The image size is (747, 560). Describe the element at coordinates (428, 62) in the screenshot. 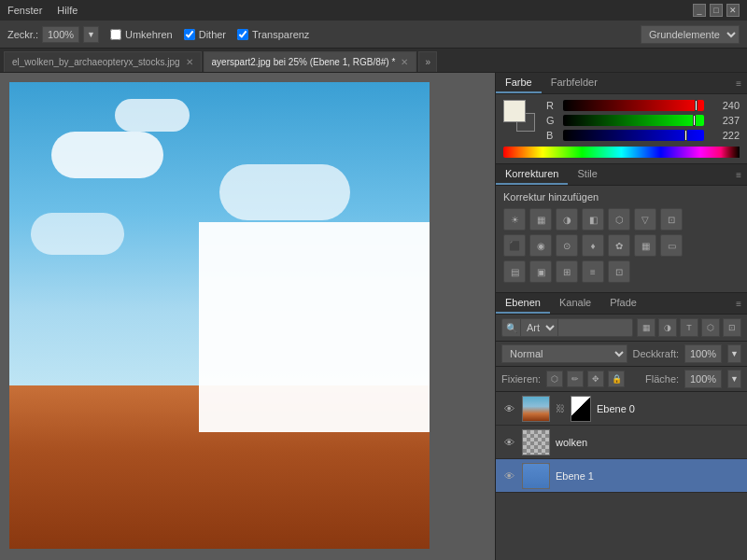

I see `tab-overflow-button: »` at that location.